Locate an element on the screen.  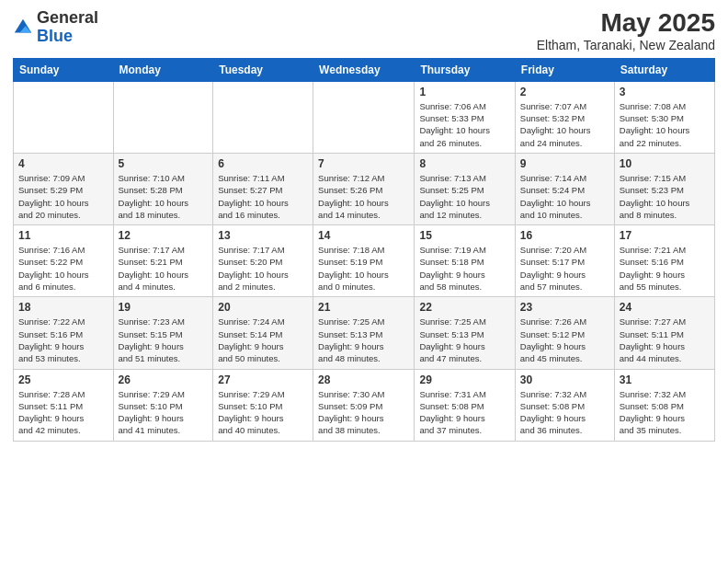
day-number: 4 is located at coordinates (63, 164).